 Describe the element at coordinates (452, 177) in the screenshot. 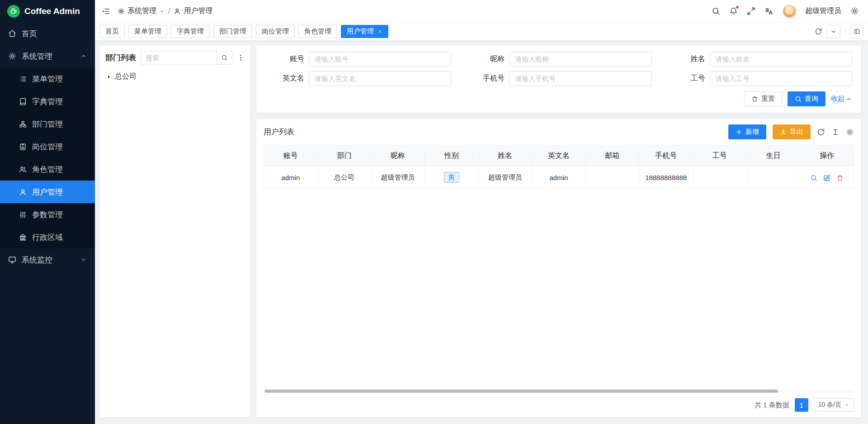

I see `gender-tag: 男` at that location.